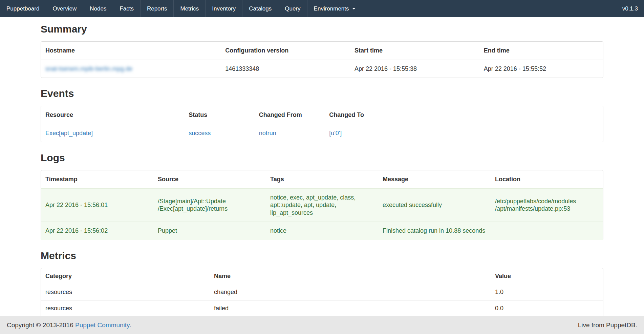  Describe the element at coordinates (322, 308) in the screenshot. I see `metric-row: resources failed 0.0` at that location.